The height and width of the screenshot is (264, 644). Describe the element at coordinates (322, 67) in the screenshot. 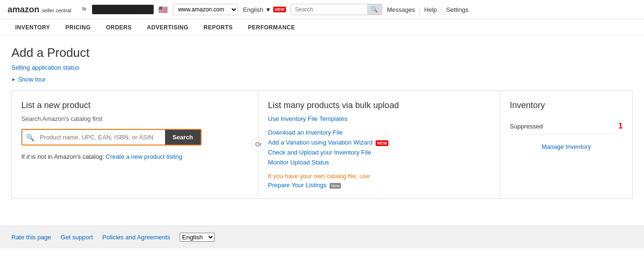

I see `selling-app-link: Selling application status` at that location.